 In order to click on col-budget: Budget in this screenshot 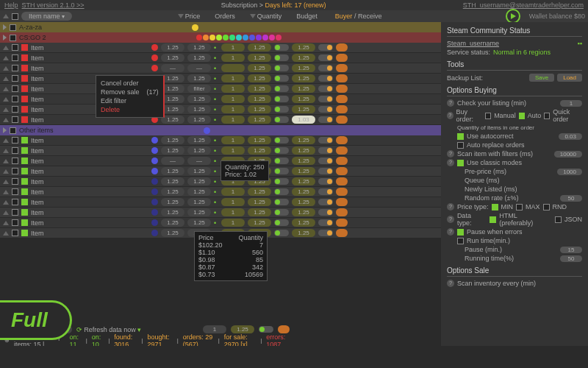, I will do `click(307, 16)`.